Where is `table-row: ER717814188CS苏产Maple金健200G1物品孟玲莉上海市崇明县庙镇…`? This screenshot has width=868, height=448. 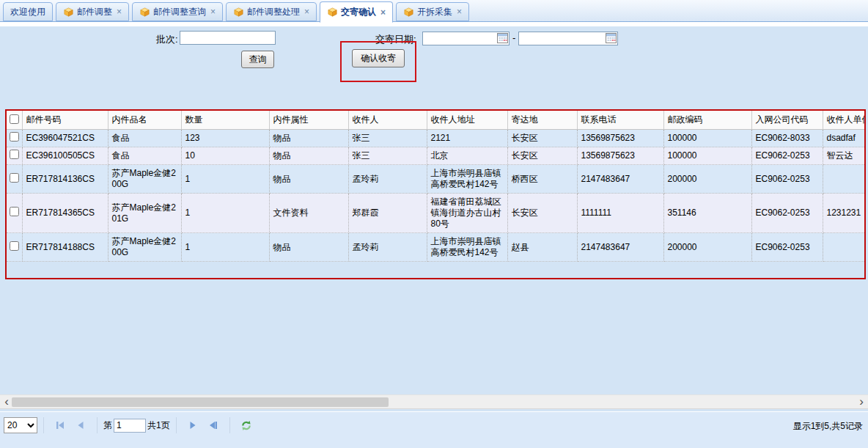
table-row: ER717814188CS苏产Maple金健200G1物品孟玲莉上海市崇明县庙镇… is located at coordinates (436, 248).